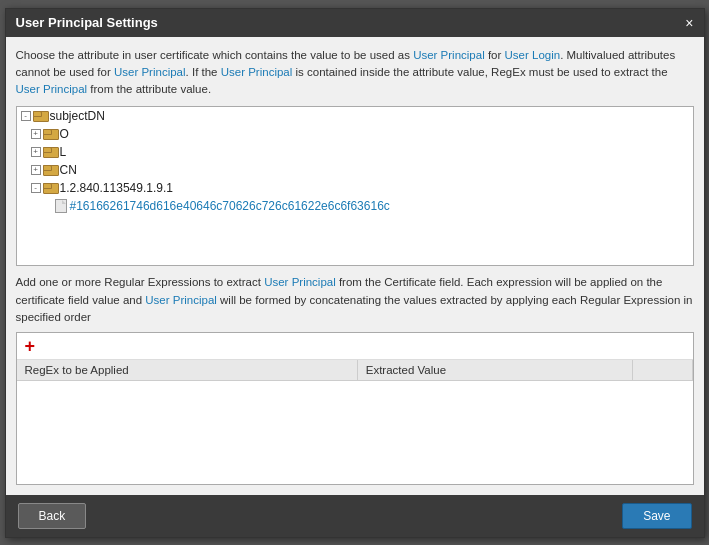  What do you see at coordinates (181, 300) in the screenshot?
I see `user-principal-link-regex2: User Principal` at bounding box center [181, 300].